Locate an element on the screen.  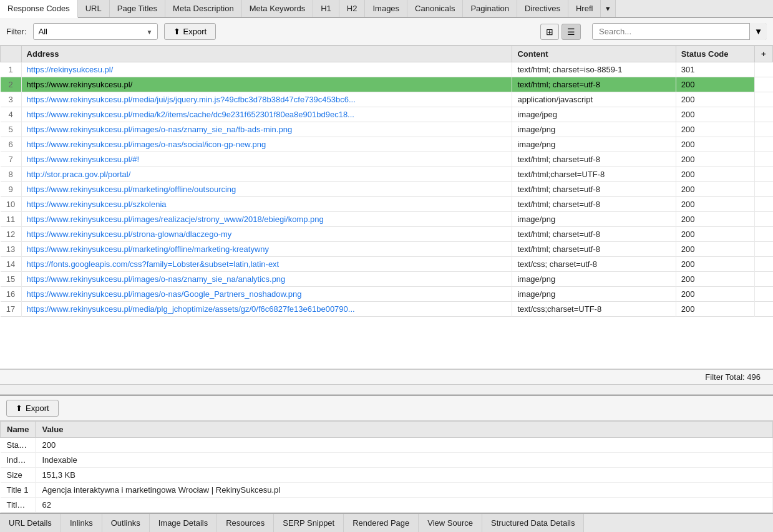
tree-view-button: ⊞ is located at coordinates (550, 32).